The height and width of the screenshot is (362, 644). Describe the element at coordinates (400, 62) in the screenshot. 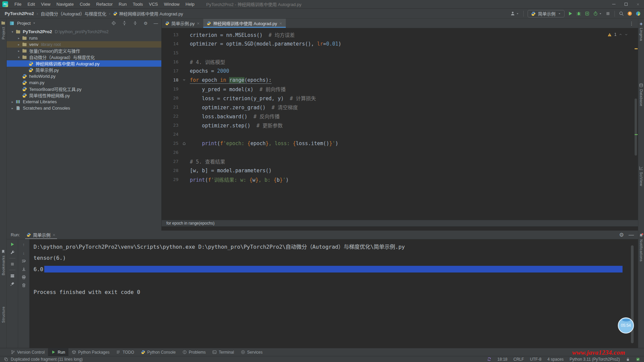

I see `code-line: 16# 4. 训练模型` at that location.